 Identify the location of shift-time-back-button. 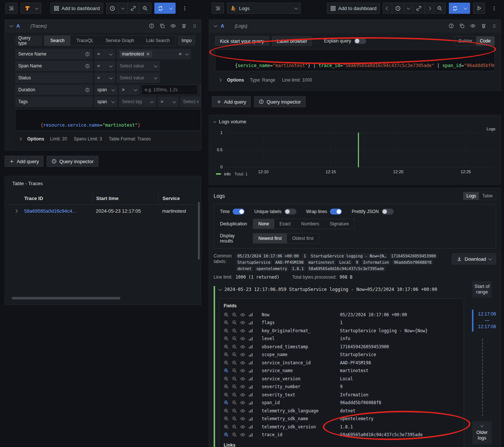
(387, 8).